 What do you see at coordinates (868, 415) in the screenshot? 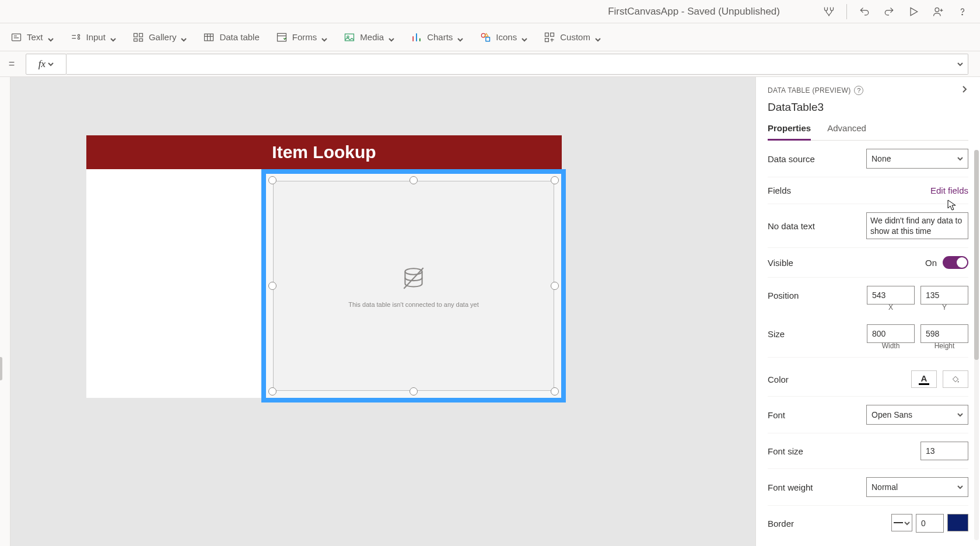
I see `prop-font: Font Open Sans` at bounding box center [868, 415].